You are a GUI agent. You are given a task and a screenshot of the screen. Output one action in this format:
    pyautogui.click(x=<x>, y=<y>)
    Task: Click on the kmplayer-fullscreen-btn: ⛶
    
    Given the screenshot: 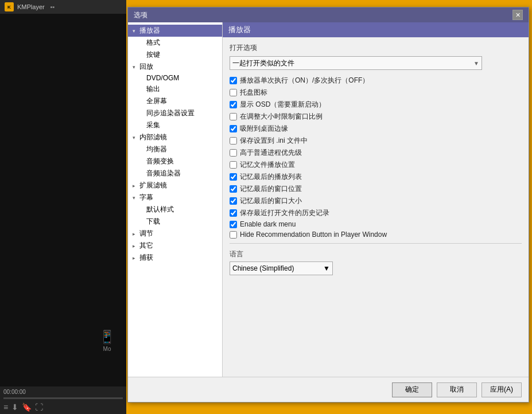 What is the action you would take?
    pyautogui.click(x=39, y=407)
    